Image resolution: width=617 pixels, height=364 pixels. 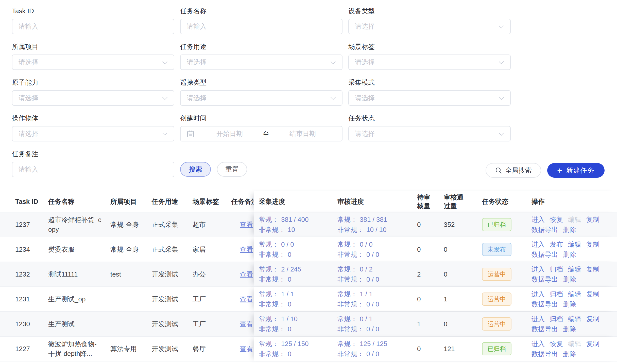 What do you see at coordinates (460, 349) in the screenshot?
I see `approved-count-cell: 121` at bounding box center [460, 349].